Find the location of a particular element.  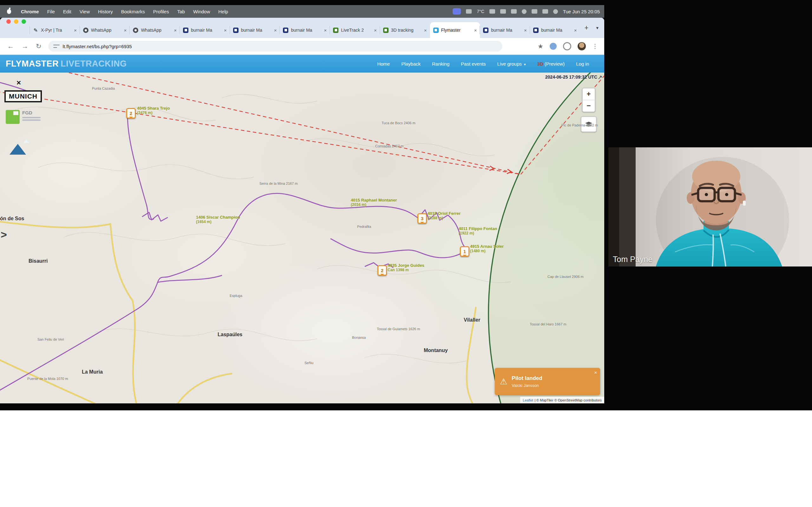

close-icon: × is located at coordinates (19, 82).